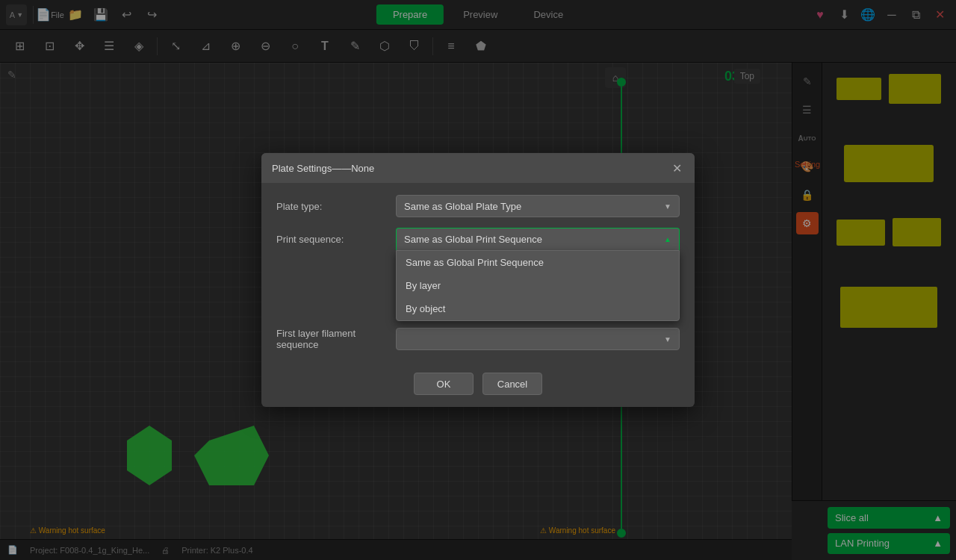 Image resolution: width=956 pixels, height=560 pixels. What do you see at coordinates (677, 168) in the screenshot?
I see `modal-close-button: ✕` at bounding box center [677, 168].